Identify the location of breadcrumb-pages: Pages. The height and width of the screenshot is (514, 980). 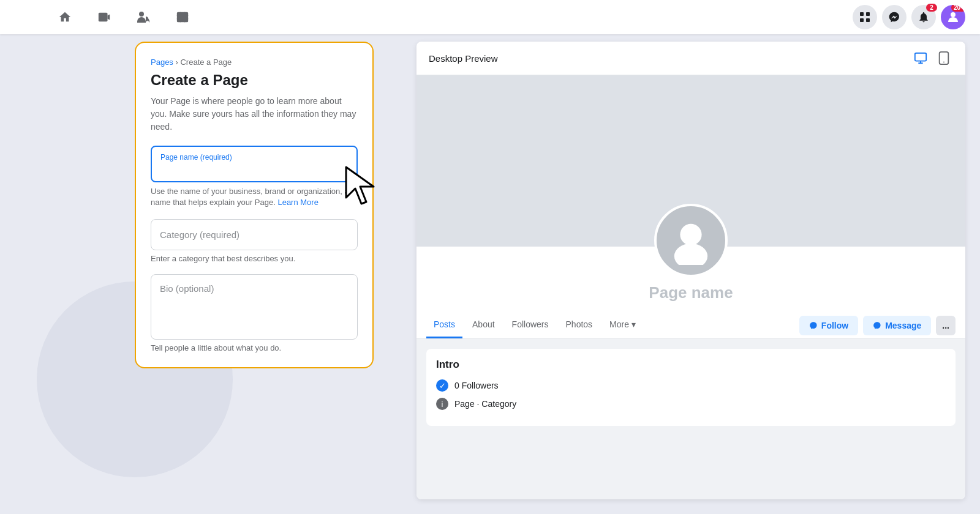
(162, 62).